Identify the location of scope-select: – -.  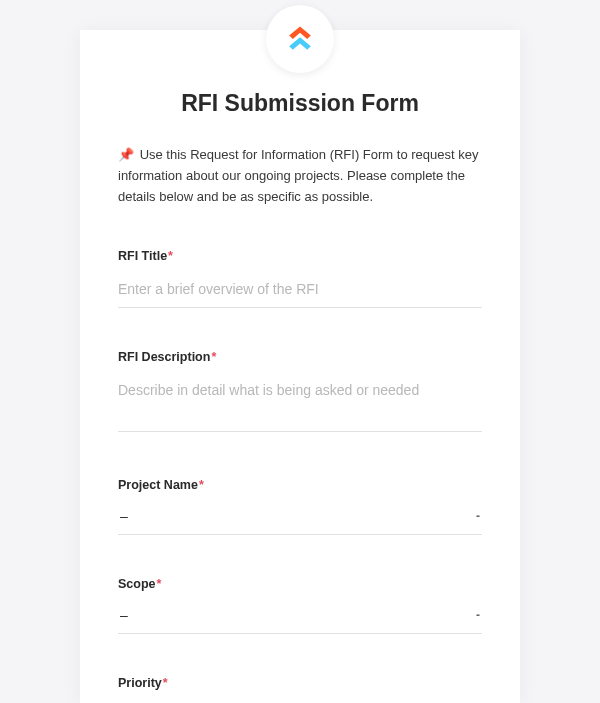
(300, 618).